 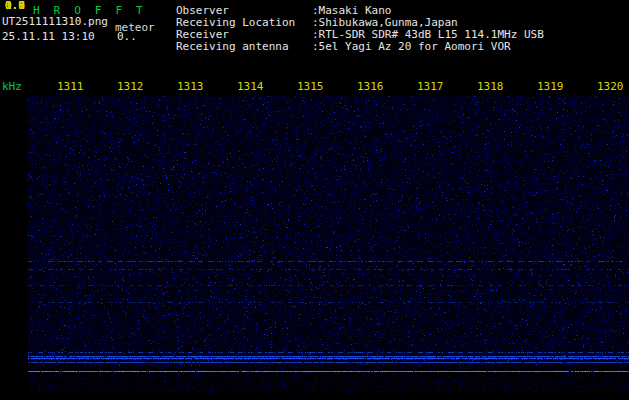 What do you see at coordinates (130, 86) in the screenshot?
I see `time-label-1312: 1312` at bounding box center [130, 86].